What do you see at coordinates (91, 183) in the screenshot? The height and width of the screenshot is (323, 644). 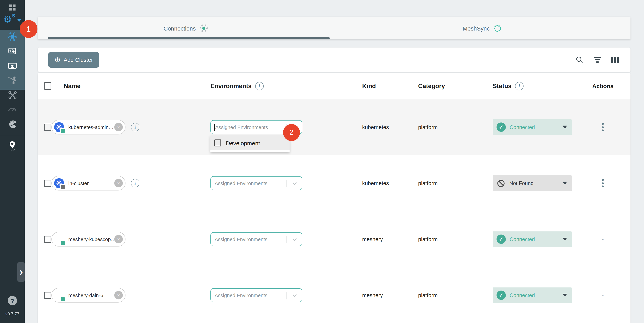 I see `connection-name: in-cluster` at bounding box center [91, 183].